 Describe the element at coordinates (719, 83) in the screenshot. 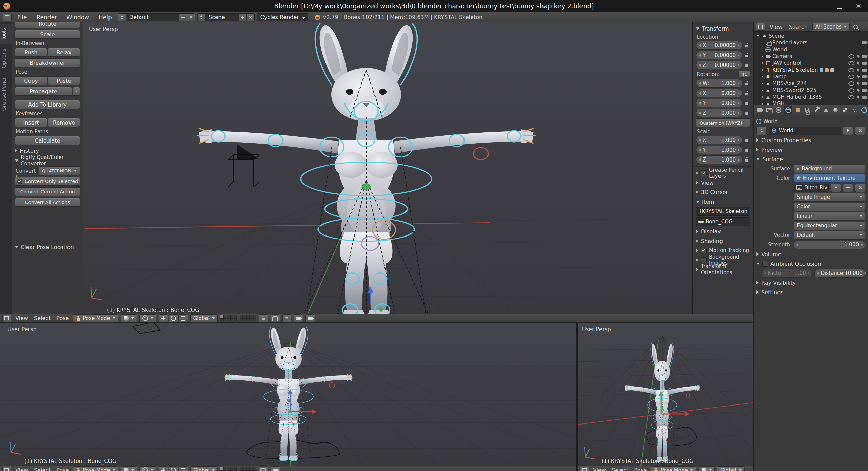

I see `rotation-w-field: W:1.000` at that location.